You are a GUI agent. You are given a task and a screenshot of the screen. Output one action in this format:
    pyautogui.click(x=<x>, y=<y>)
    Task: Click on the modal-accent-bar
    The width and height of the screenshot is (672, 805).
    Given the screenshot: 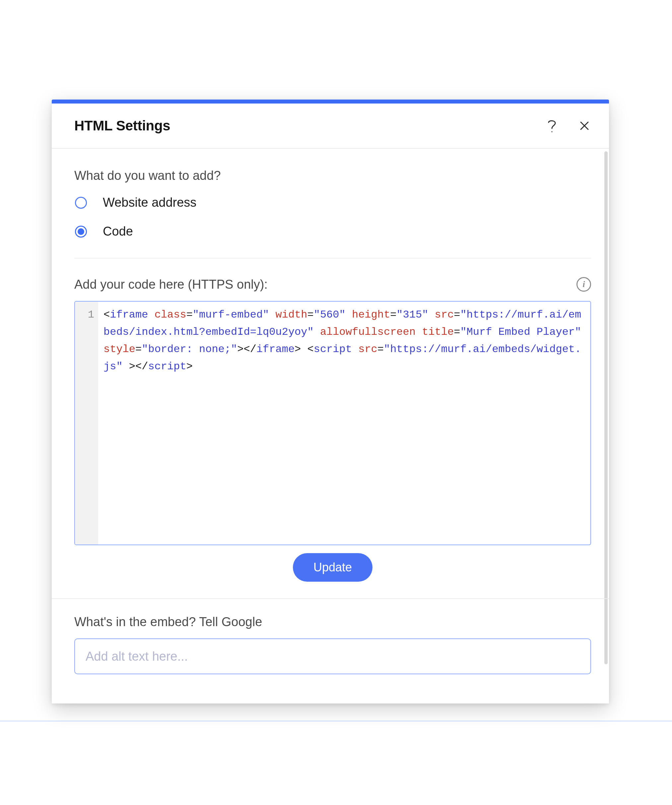 What is the action you would take?
    pyautogui.click(x=330, y=102)
    